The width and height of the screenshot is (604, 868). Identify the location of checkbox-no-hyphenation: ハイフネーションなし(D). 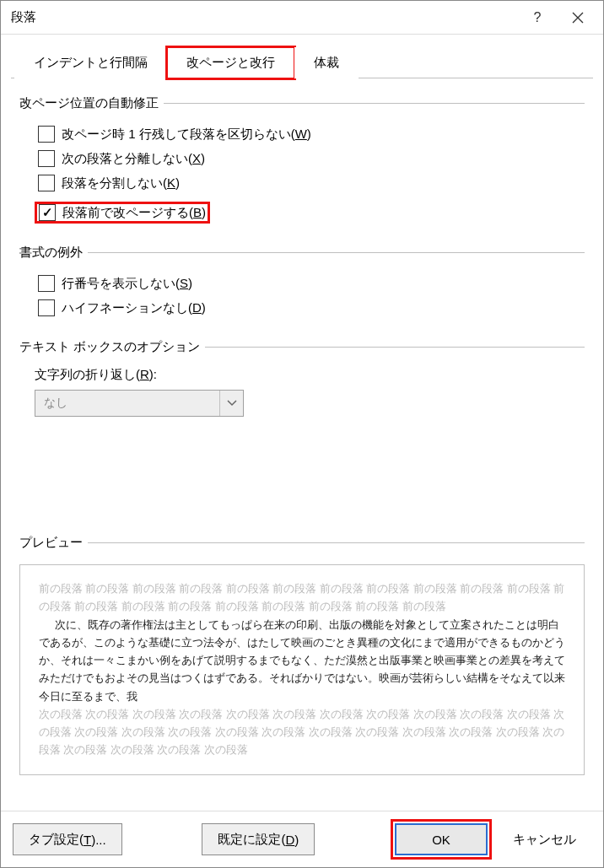
(310, 308).